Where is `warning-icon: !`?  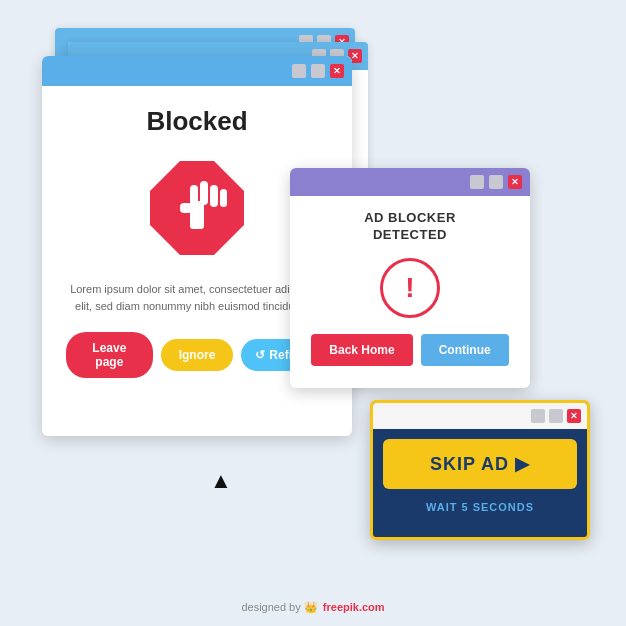
warning-icon: ! is located at coordinates (410, 288).